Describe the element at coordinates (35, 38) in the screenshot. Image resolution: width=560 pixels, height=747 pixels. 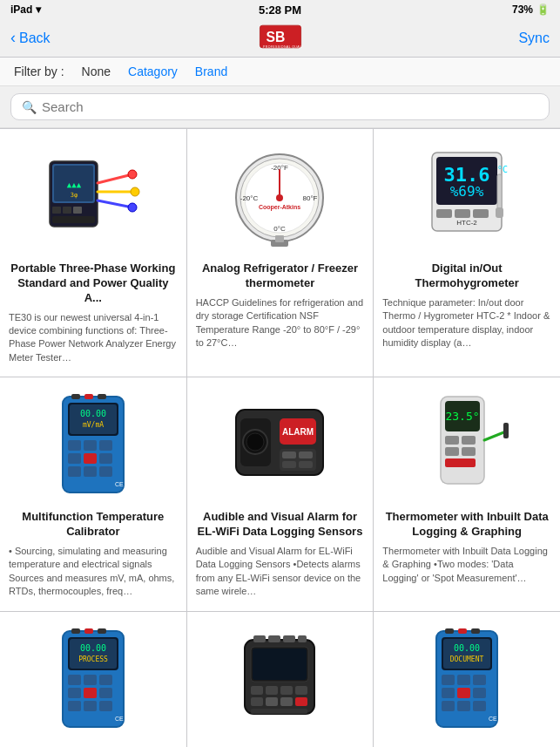
I see `back-label: Back` at that location.